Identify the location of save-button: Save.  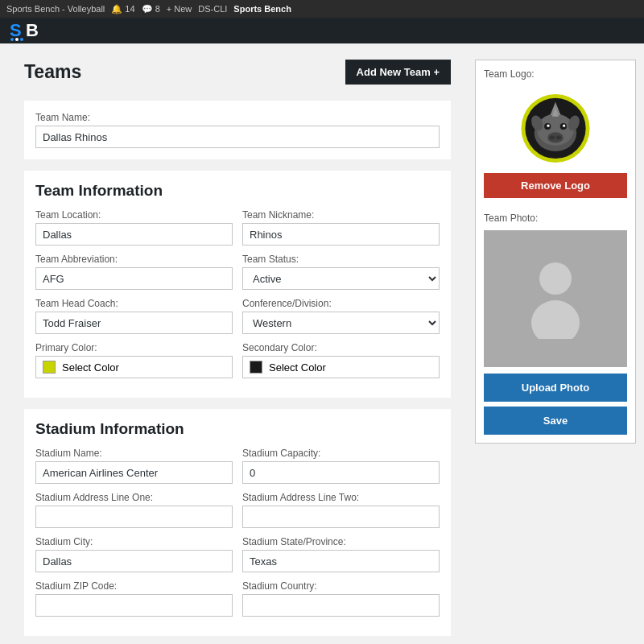
(555, 420).